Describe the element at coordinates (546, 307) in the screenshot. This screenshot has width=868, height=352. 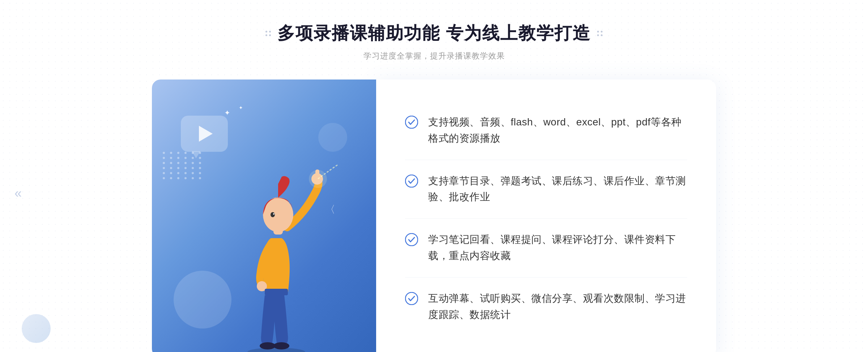
I see `feature-item-4: 互动弹幕、试听购买、微信分享、观看次数限制、学习进度跟踪、数据统计` at that location.